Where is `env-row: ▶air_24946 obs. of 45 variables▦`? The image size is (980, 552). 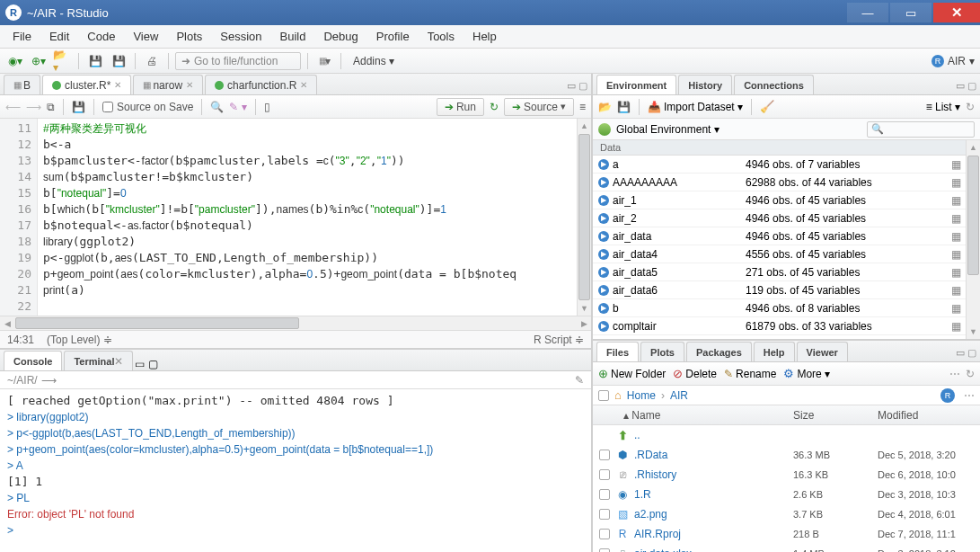
env-row: ▶air_24946 obs. of 45 variables▦ is located at coordinates (780, 218).